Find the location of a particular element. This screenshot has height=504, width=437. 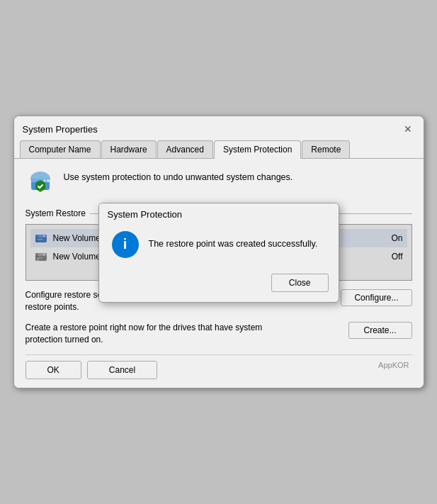

tab-computer-name: Computer Name is located at coordinates (60, 149).